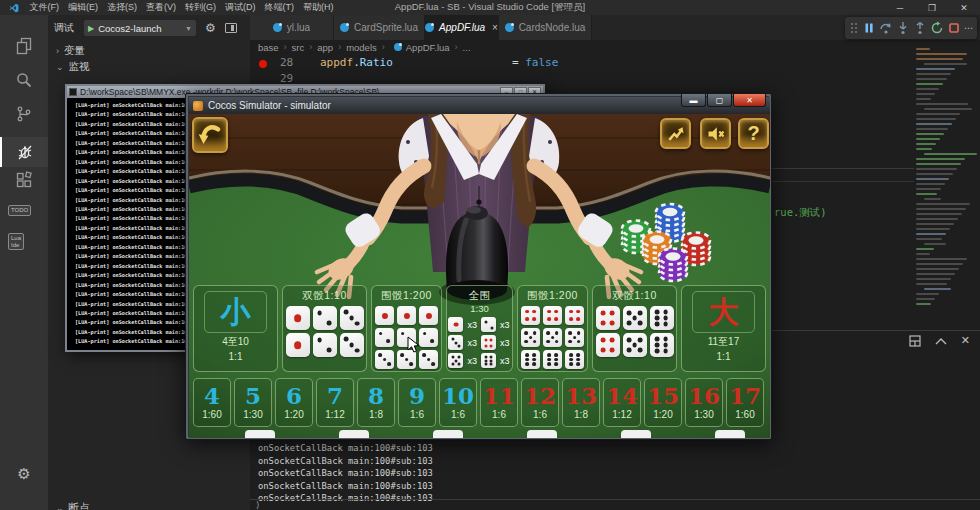  Describe the element at coordinates (900, 8) in the screenshot. I see `minimize-icon: ─` at that location.